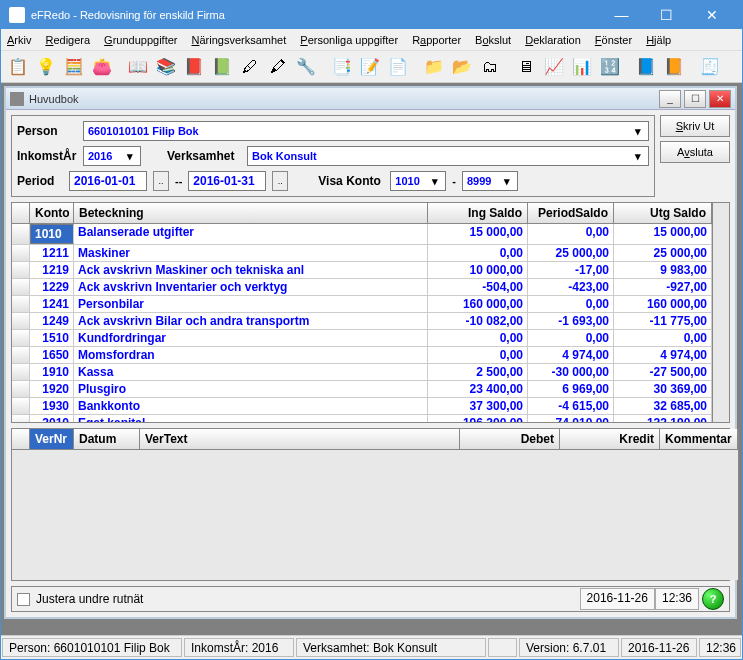 The width and height of the screenshot is (743, 660). I want to click on table-row: 1229Ack avskrivn Inventarier och verktyg…, so click(362, 288).